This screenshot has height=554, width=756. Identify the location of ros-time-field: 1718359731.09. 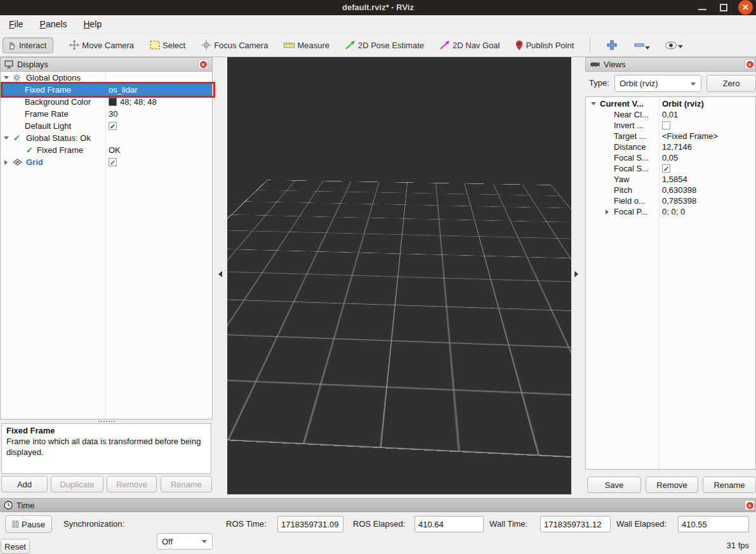
(310, 524).